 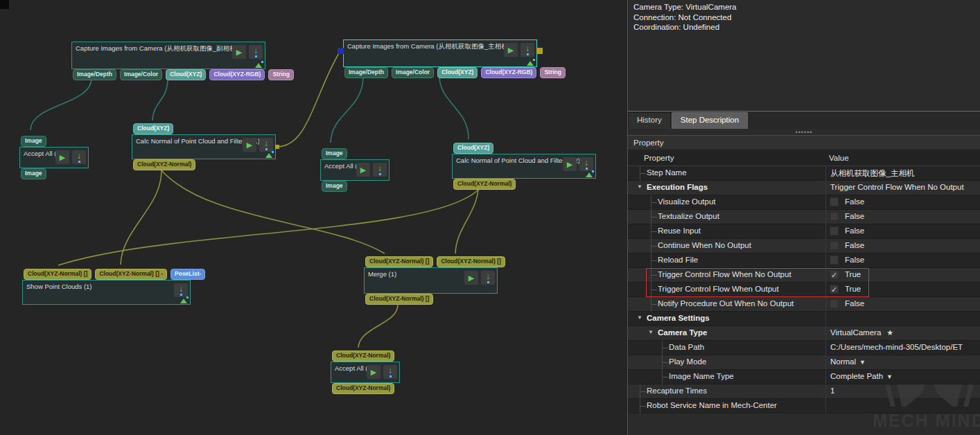 I want to click on property-row-7: Trigger Control Flow When No Output✓True, so click(x=804, y=276).